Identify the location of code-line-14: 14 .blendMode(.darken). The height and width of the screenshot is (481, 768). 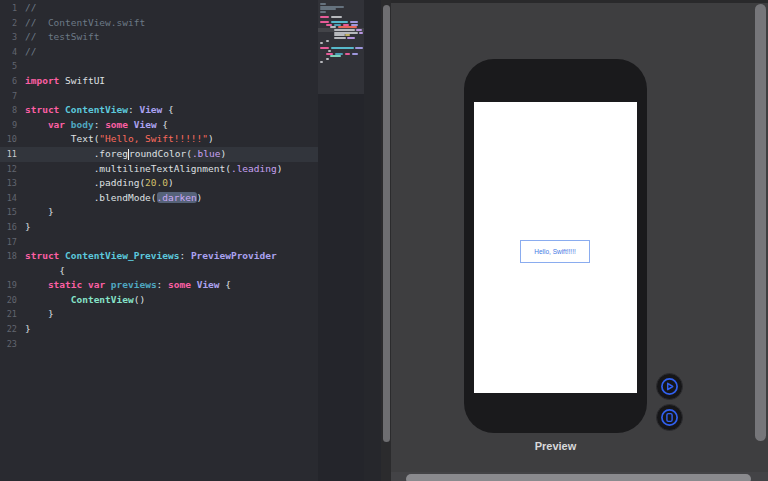
(159, 198).